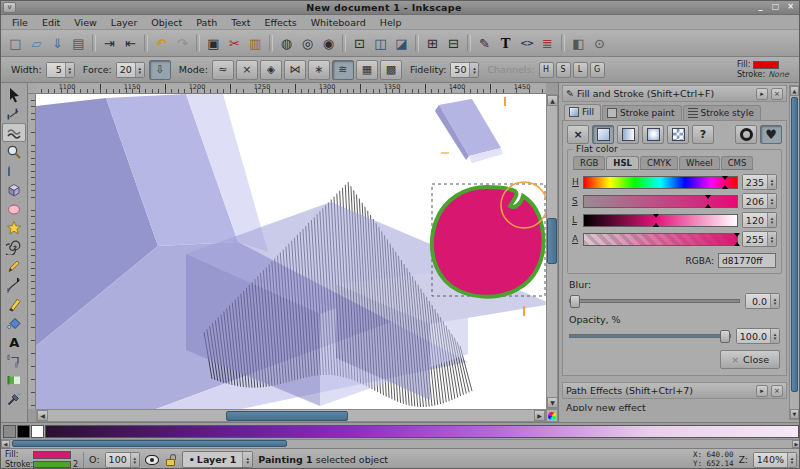 The height and width of the screenshot is (469, 800). I want to click on vertical-scroll-thumb, so click(552, 241).